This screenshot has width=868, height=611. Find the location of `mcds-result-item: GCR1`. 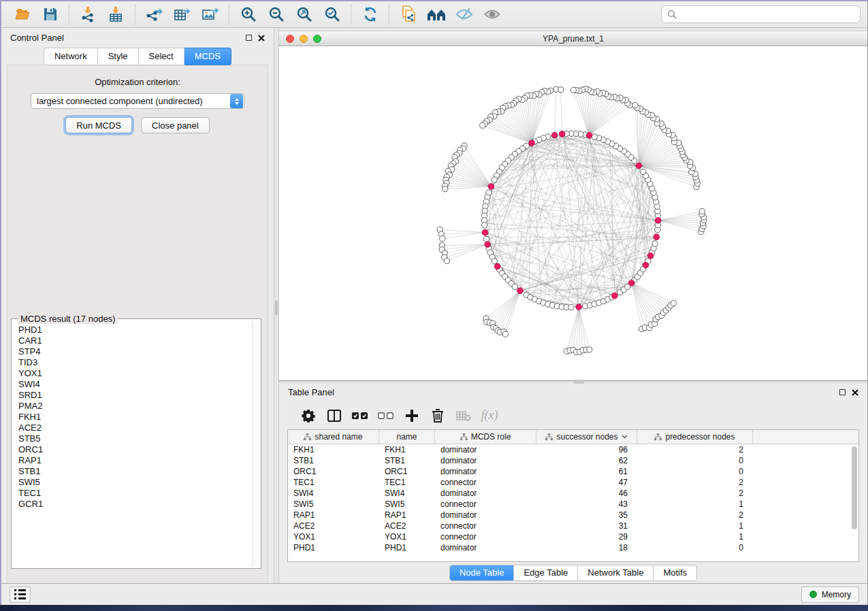

mcds-result-item: GCR1 is located at coordinates (135, 504).